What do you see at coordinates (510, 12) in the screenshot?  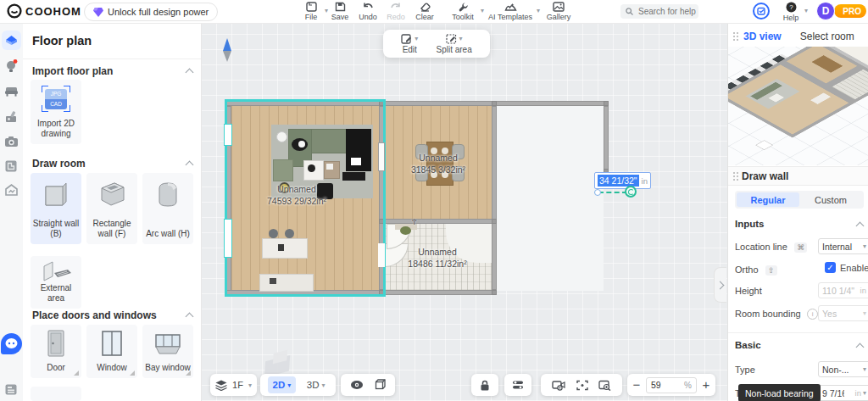 I see `ai-templates-menu: AI Templates` at bounding box center [510, 12].